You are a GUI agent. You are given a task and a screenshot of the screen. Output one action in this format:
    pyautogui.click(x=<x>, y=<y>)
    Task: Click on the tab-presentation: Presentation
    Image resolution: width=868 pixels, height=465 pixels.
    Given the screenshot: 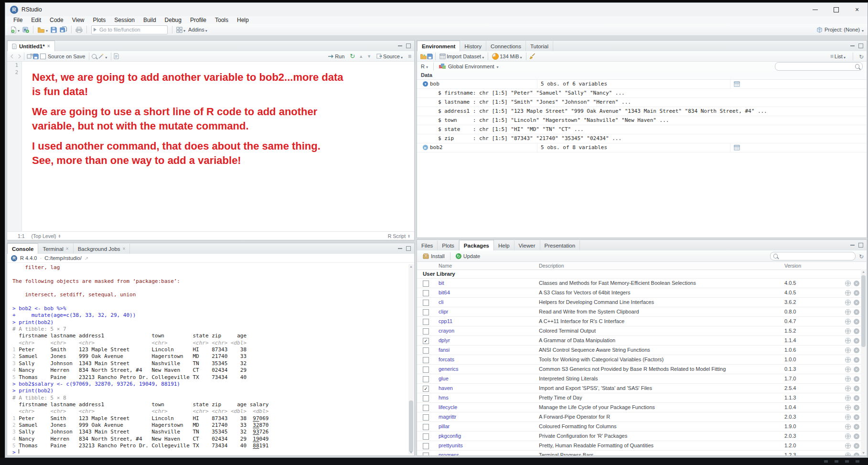 What is the action you would take?
    pyautogui.click(x=560, y=246)
    